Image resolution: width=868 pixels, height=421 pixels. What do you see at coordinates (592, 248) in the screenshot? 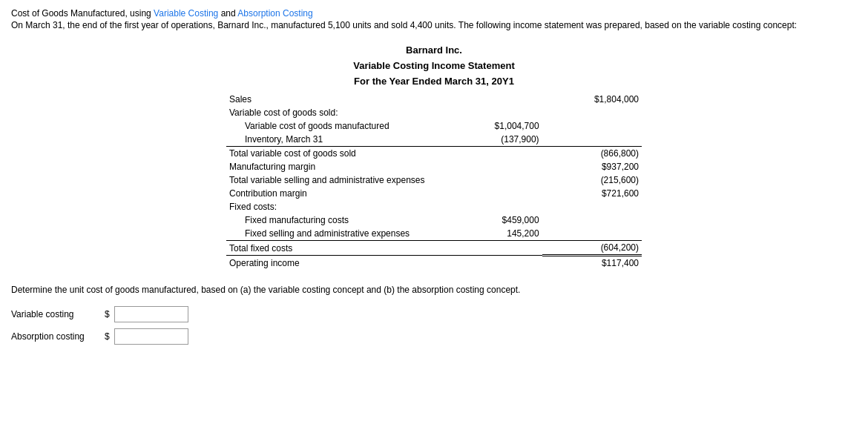
I see `row-right-value: (604,200)` at bounding box center [592, 248].